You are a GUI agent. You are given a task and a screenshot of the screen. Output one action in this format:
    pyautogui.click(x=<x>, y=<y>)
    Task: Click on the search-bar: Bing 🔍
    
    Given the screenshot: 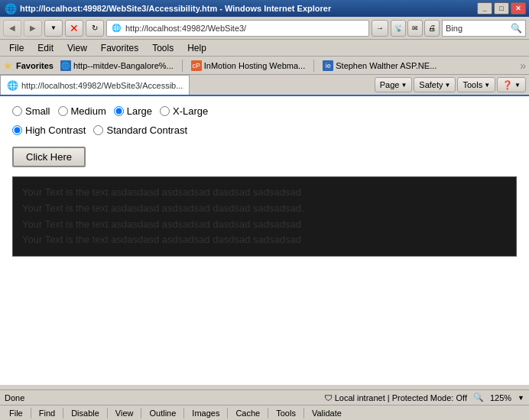 What is the action you would take?
    pyautogui.click(x=484, y=28)
    